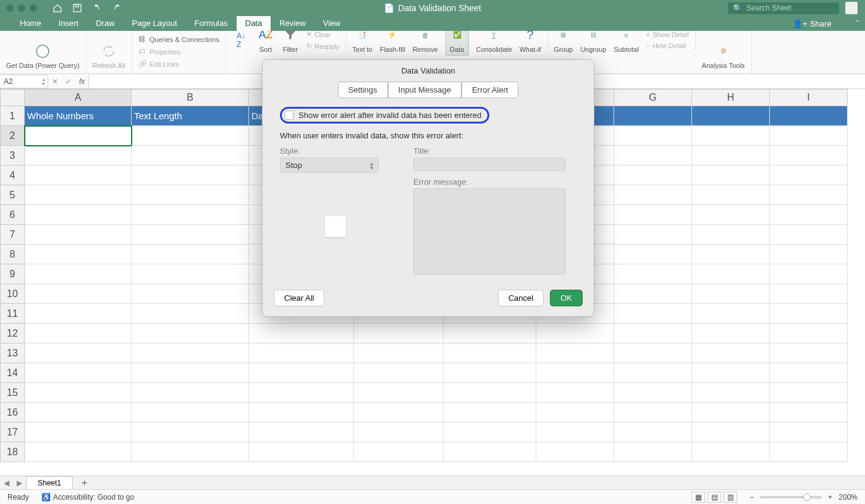 The height and width of the screenshot is (504, 865). I want to click on show-alert-checkbox-label: Show error alert after invalid data has …, so click(390, 115).